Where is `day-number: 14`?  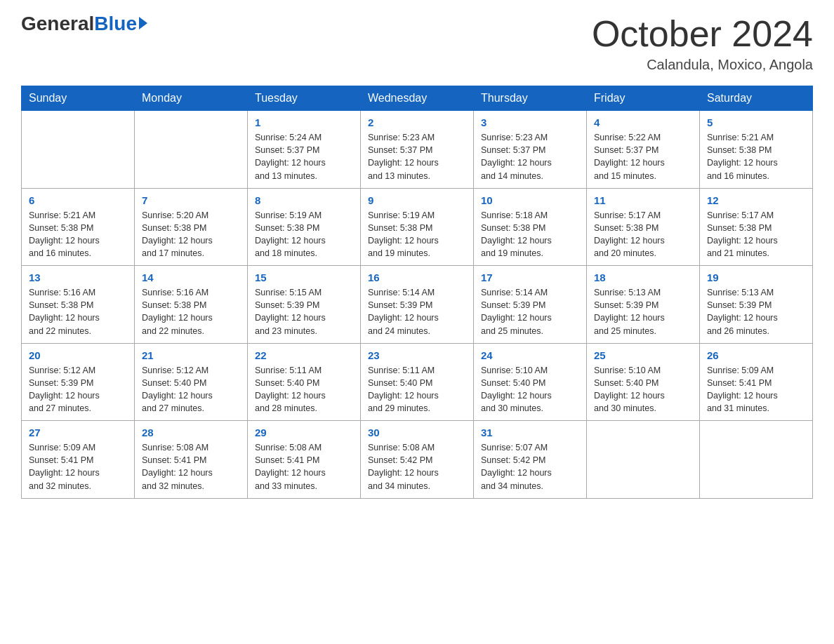
day-number: 14 is located at coordinates (191, 278).